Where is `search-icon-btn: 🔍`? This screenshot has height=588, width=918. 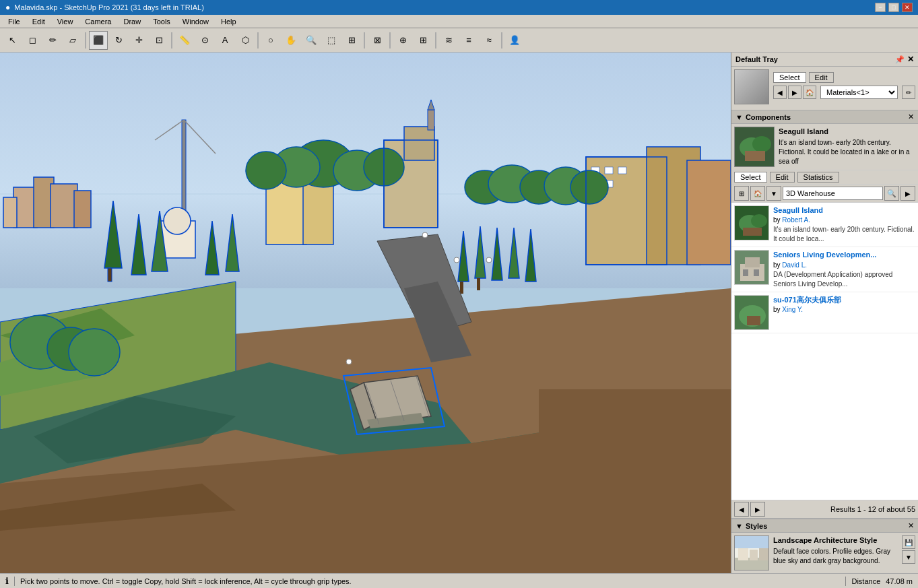
search-icon-btn: 🔍 is located at coordinates (892, 193).